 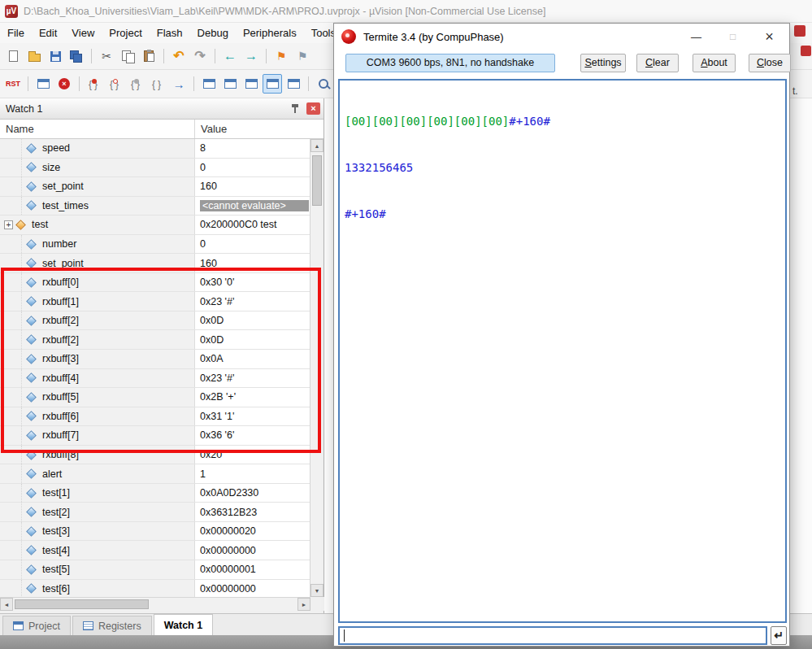 I want to click on tab-label: Watch 1, so click(x=184, y=625).